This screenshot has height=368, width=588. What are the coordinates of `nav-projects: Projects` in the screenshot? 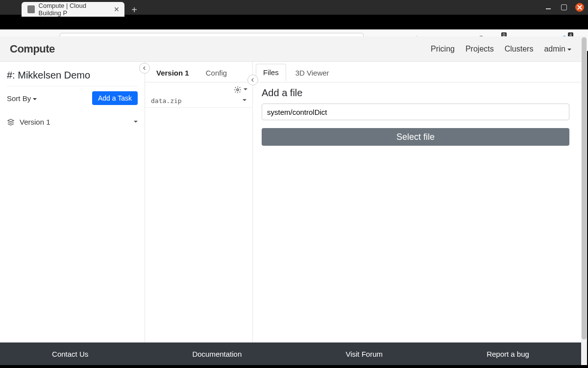 It's located at (480, 49).